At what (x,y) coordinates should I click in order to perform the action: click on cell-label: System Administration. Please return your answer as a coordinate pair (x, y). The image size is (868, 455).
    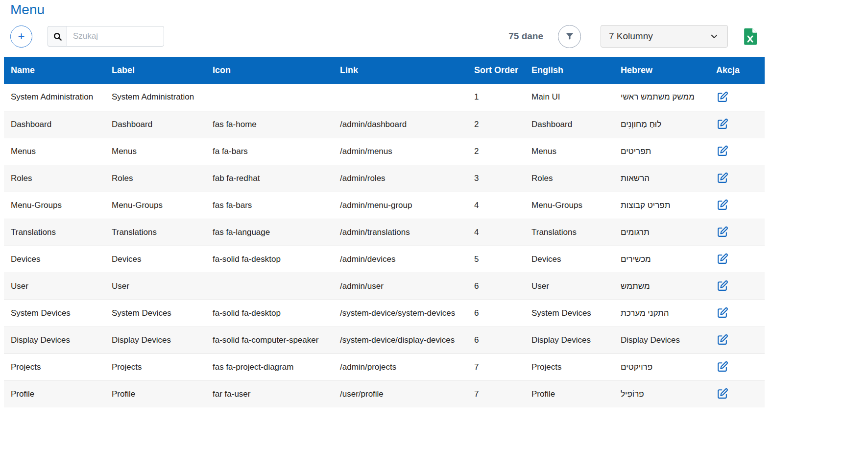
    Looking at the image, I should click on (155, 97).